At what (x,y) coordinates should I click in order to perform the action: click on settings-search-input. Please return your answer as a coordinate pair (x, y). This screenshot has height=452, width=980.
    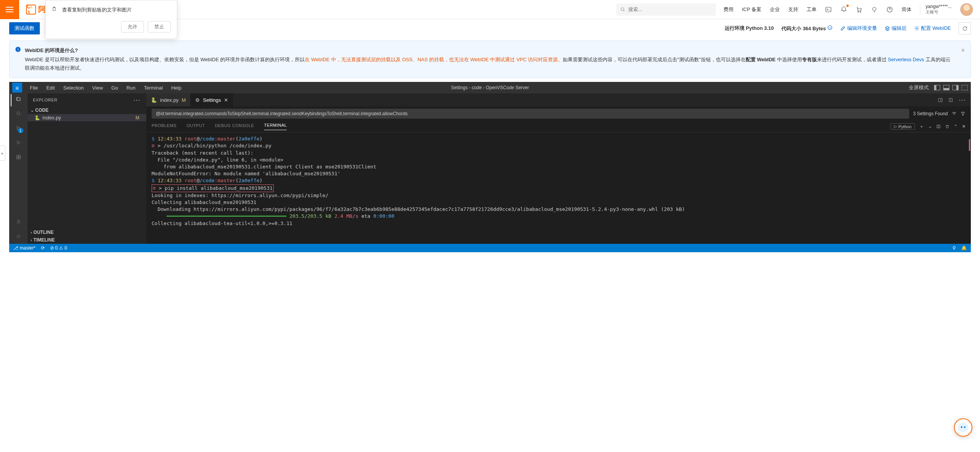
    Looking at the image, I should click on (531, 114).